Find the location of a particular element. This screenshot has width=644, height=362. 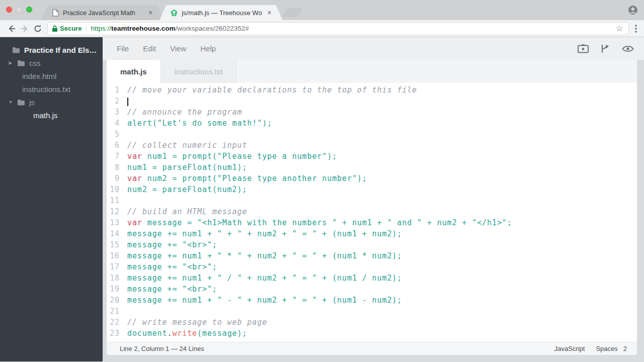

code-line: 19message += "<br>"; is located at coordinates (372, 290).